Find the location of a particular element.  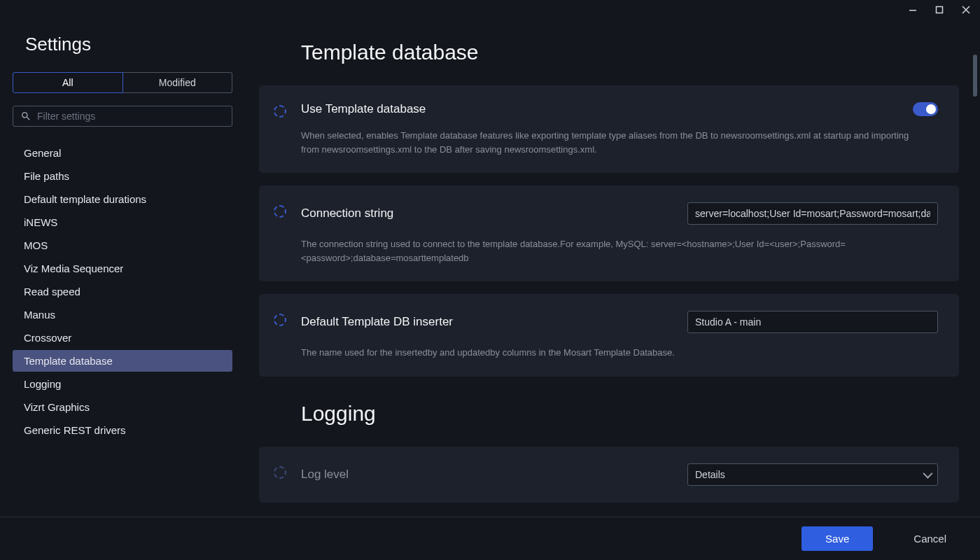

setting-title: Connection string is located at coordinates (347, 214).